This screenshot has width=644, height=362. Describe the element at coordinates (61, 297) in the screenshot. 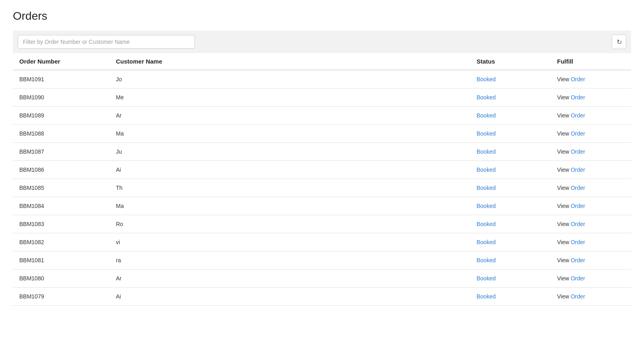

I see `order-number-cell: BBM1079` at that location.